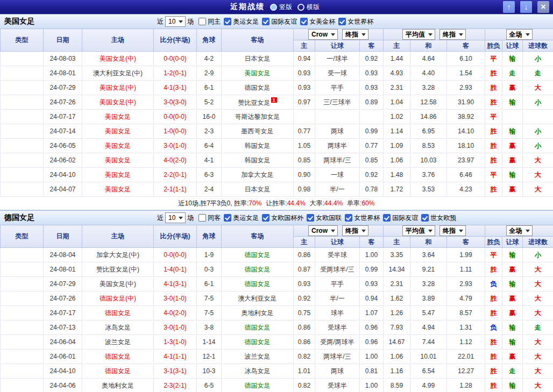  I want to click on home-team-name: 美国女足, so click(118, 175).